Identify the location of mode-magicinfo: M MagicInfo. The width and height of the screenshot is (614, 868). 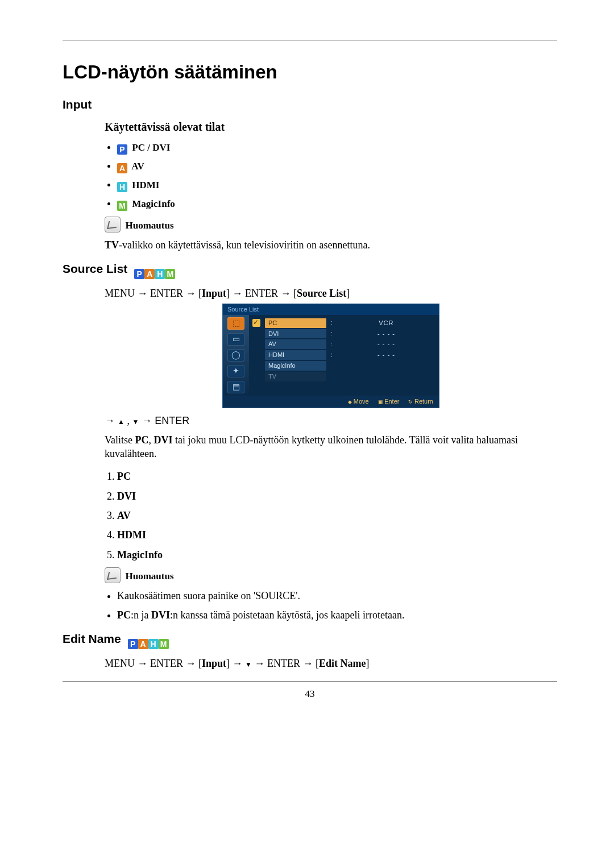
(337, 205).